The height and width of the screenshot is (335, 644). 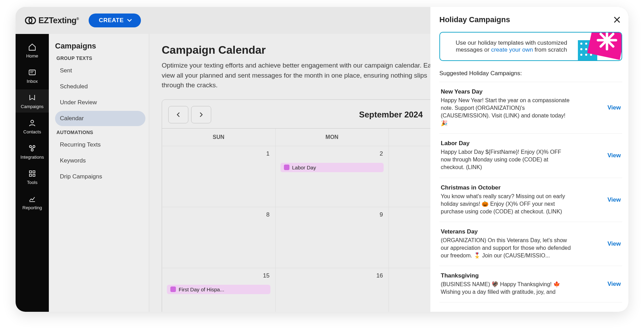 I want to click on nav-label: Home, so click(x=33, y=56).